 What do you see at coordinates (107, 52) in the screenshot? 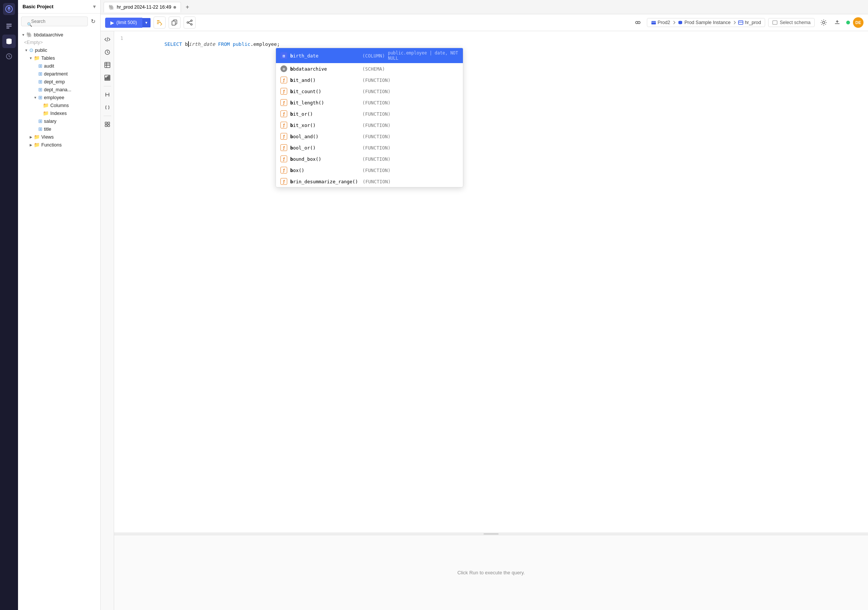
I see `left-panel-history-icon` at bounding box center [107, 52].